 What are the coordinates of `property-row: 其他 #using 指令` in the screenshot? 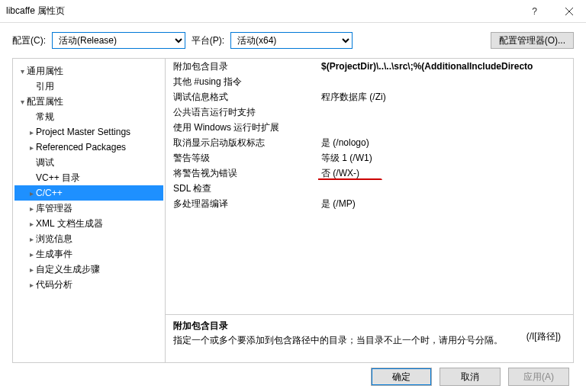 It's located at (369, 82).